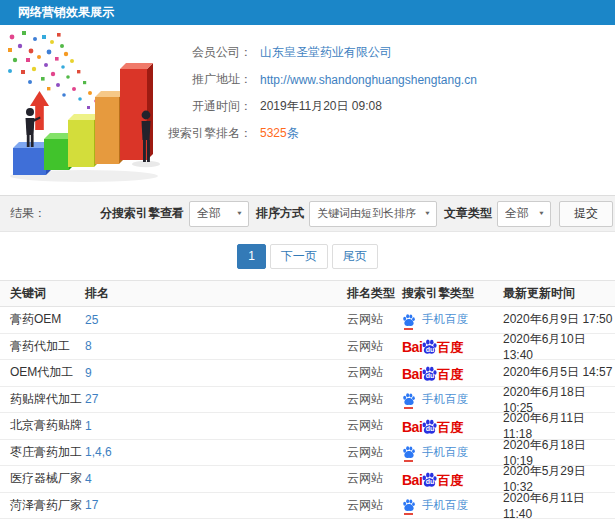 Image resolution: width=615 pixels, height=520 pixels. I want to click on article-type-label: 文章类型, so click(468, 214).